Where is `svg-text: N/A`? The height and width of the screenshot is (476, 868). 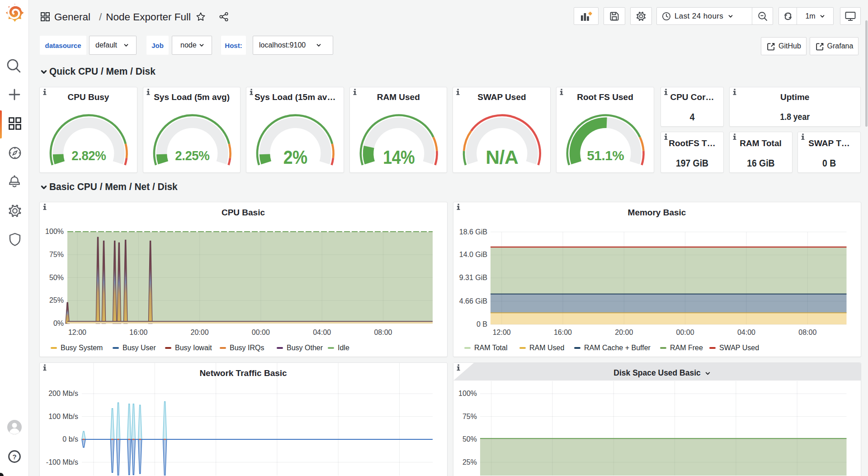 svg-text: N/A is located at coordinates (502, 157).